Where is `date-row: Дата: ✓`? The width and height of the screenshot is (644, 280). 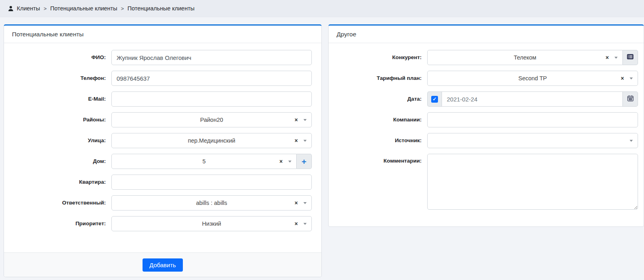 date-row: Дата: ✓ is located at coordinates (486, 99).